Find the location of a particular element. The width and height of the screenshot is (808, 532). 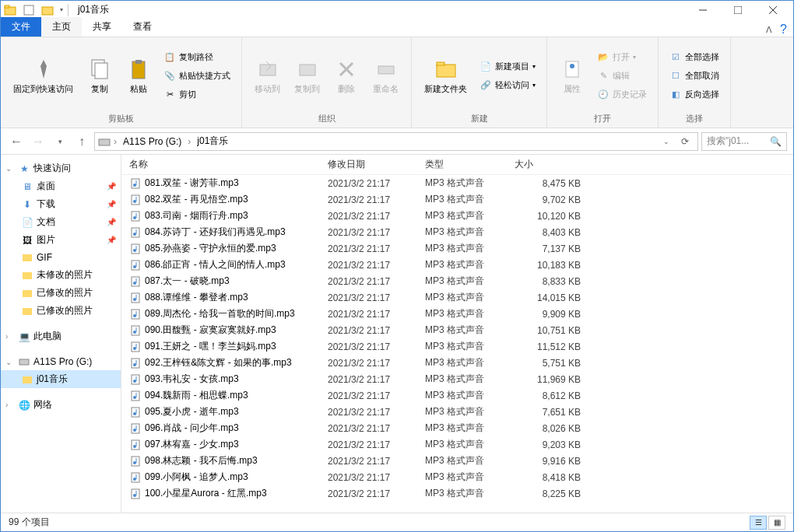

file-row: 092.王梓钰&陈文辉 - 如果的事.mp3 2021/3/2 21:17 MP… is located at coordinates (458, 362).